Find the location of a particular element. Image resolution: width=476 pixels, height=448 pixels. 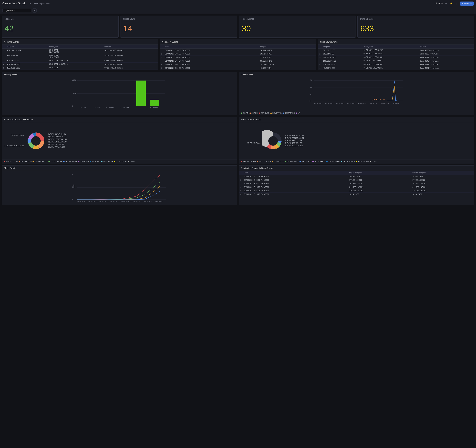

legend-item: 80.13.101.196 is located at coordinates (362, 162).